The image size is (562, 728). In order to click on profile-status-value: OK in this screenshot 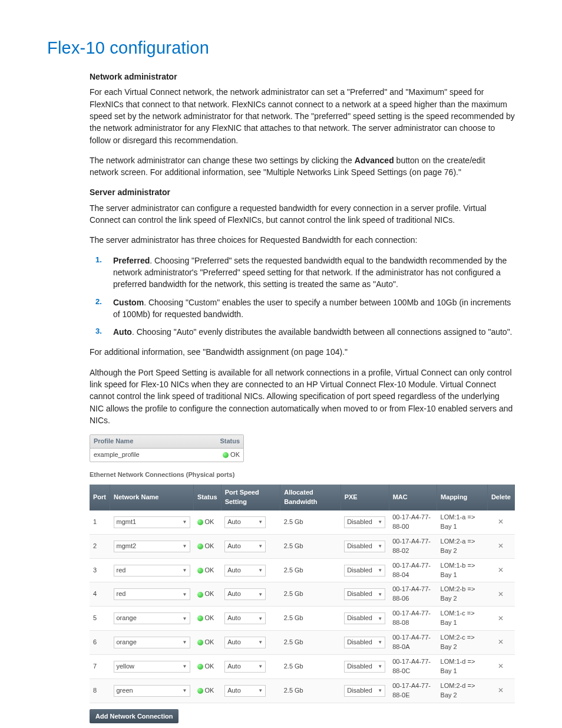, I will do `click(231, 455)`.